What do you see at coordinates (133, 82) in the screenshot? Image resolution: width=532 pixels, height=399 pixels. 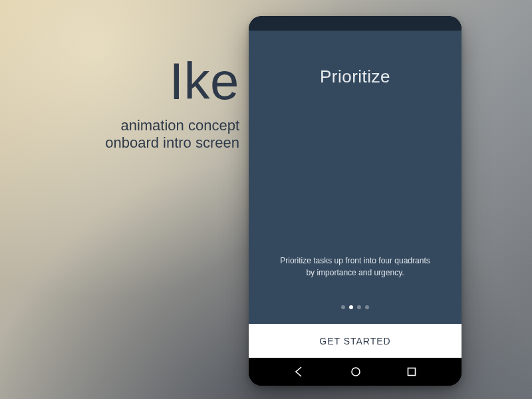 I see `app-name: Ike` at bounding box center [133, 82].